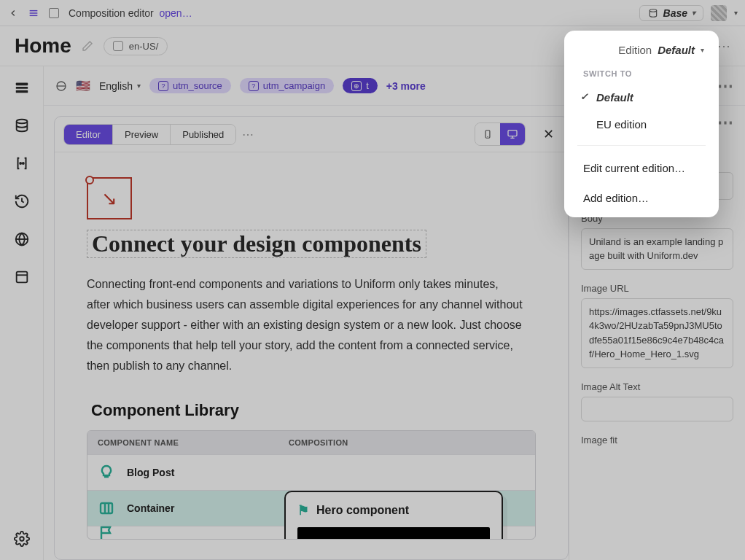 The width and height of the screenshot is (745, 560). What do you see at coordinates (106, 508) in the screenshot?
I see `columns-icon` at bounding box center [106, 508].